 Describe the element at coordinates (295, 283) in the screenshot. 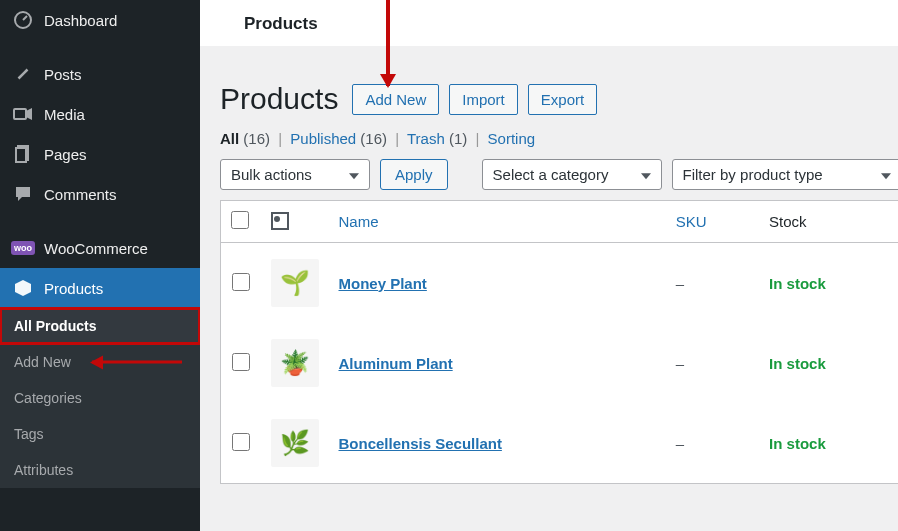

I see `product-thumbnail: 🌱` at that location.